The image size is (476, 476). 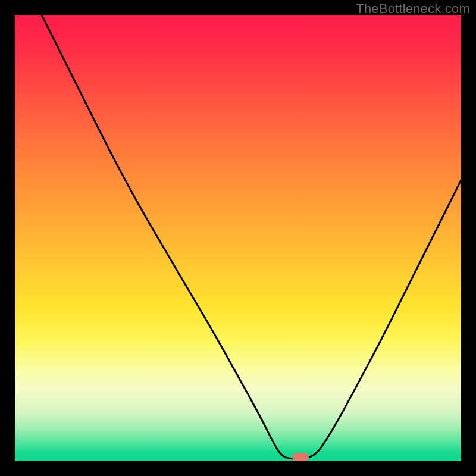 What do you see at coordinates (413, 9) in the screenshot?
I see `watermark-text: TheBottleneck.com` at bounding box center [413, 9].